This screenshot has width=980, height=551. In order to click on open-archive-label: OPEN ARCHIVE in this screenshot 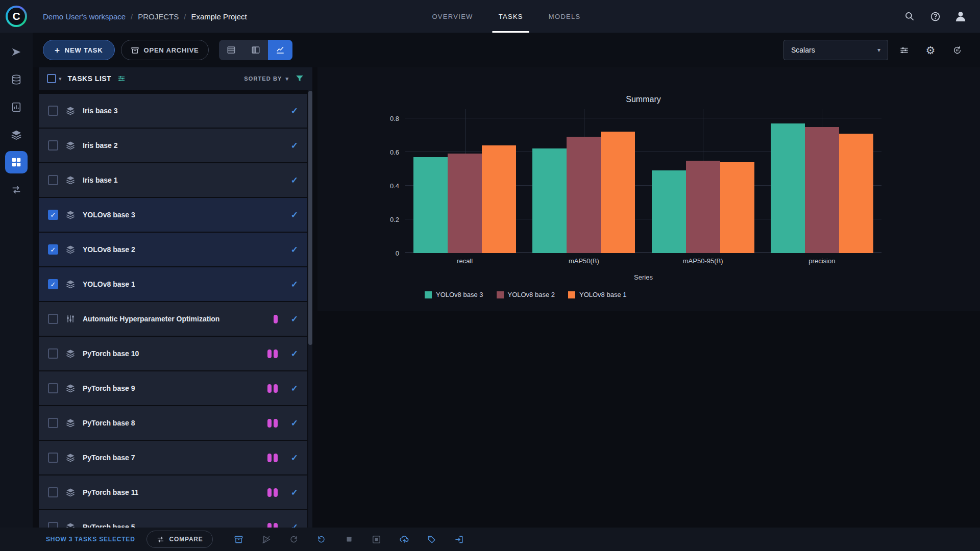, I will do `click(172, 50)`.